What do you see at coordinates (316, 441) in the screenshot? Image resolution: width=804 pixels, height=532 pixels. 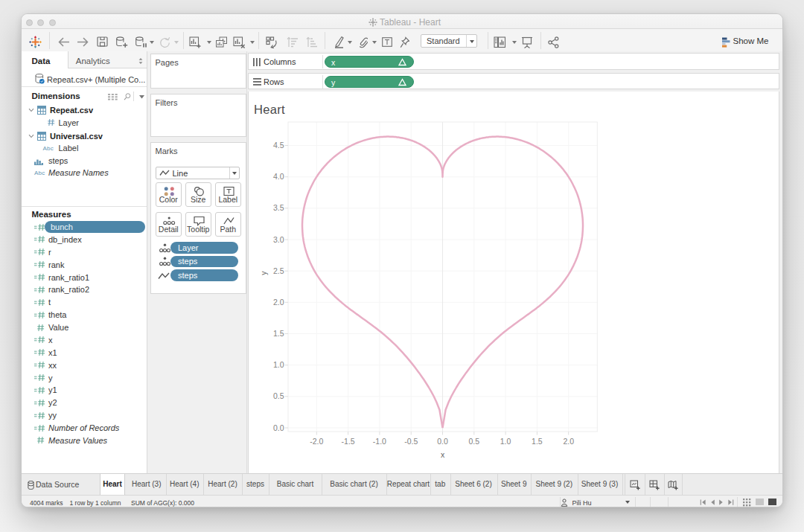 I see `svg-text: -2.0` at bounding box center [316, 441].